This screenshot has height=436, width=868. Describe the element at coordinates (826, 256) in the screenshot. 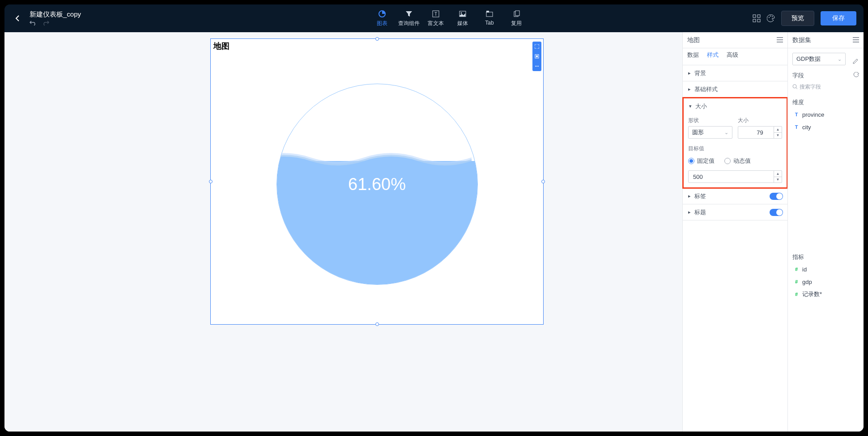

I see `measures-label: 指标` at that location.